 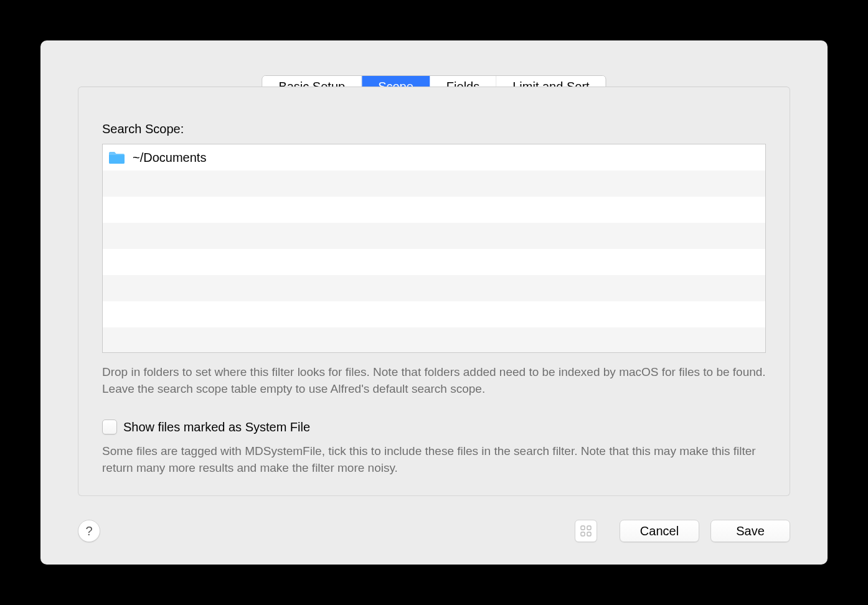 What do you see at coordinates (750, 531) in the screenshot?
I see `save-button: Save` at bounding box center [750, 531].